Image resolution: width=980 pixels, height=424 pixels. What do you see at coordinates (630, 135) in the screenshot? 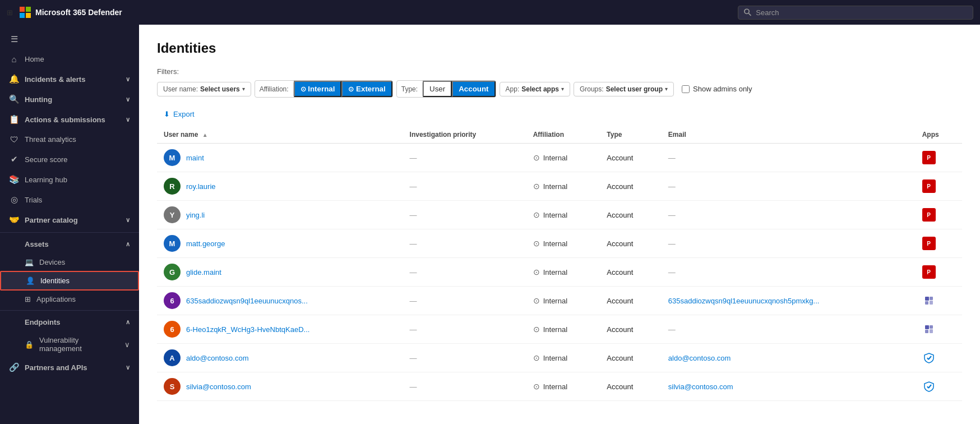
I see `col-type: Type` at bounding box center [630, 135].